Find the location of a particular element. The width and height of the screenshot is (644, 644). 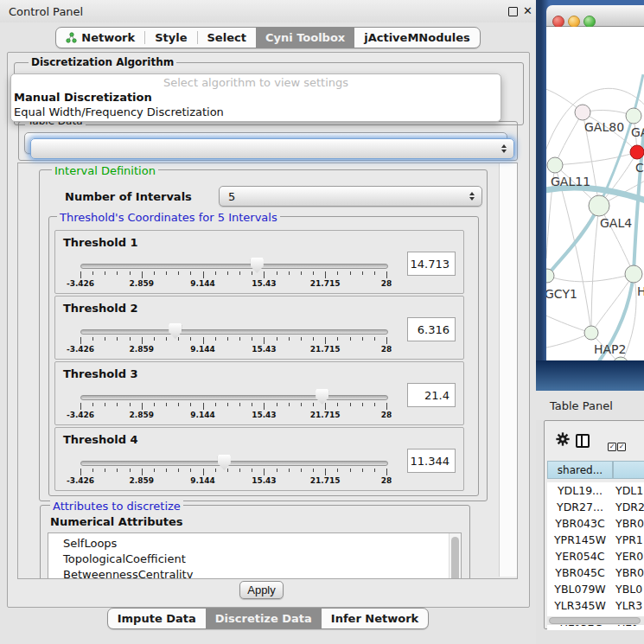

list-item: BetweennessCentrality is located at coordinates (254, 573).